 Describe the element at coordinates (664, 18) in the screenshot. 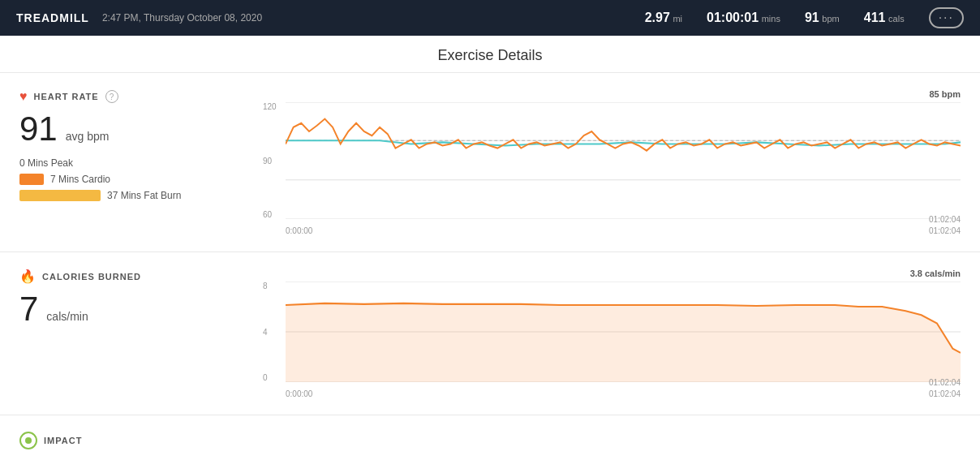

I see `stat-distance: 2.97 mi` at that location.